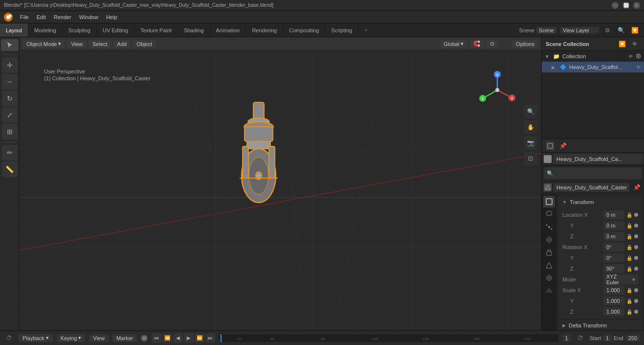  I want to click on menu-help: Help, so click(111, 17).